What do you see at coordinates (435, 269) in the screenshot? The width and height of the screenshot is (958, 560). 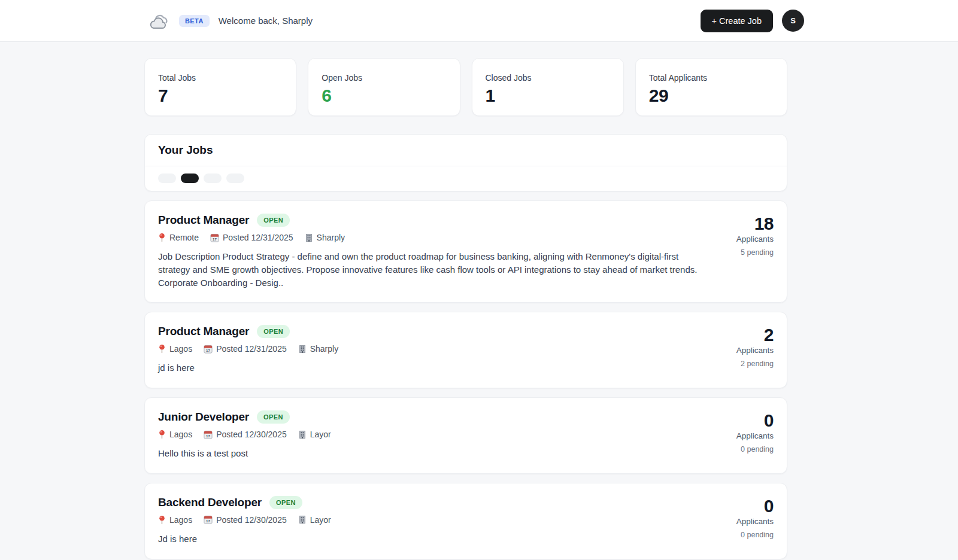 I see `job-description: Job Description Product Strategy - defin…` at bounding box center [435, 269].